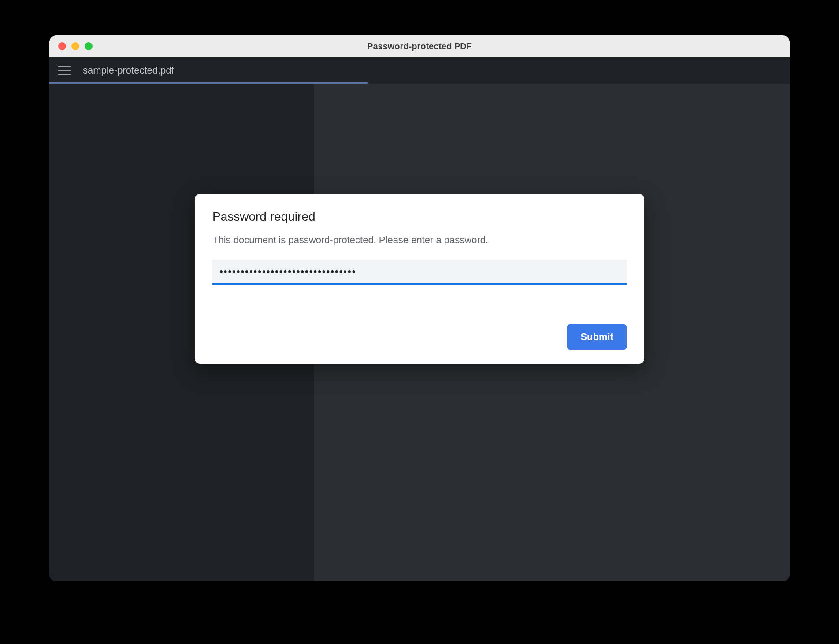  I want to click on dialog-message: This document is password-protected. Ple…, so click(420, 240).